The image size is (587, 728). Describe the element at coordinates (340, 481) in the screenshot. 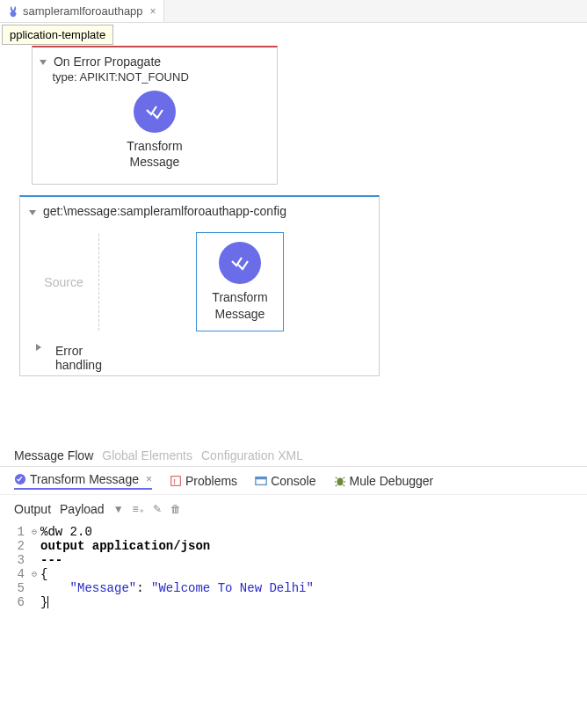

I see `bug-icon` at that location.